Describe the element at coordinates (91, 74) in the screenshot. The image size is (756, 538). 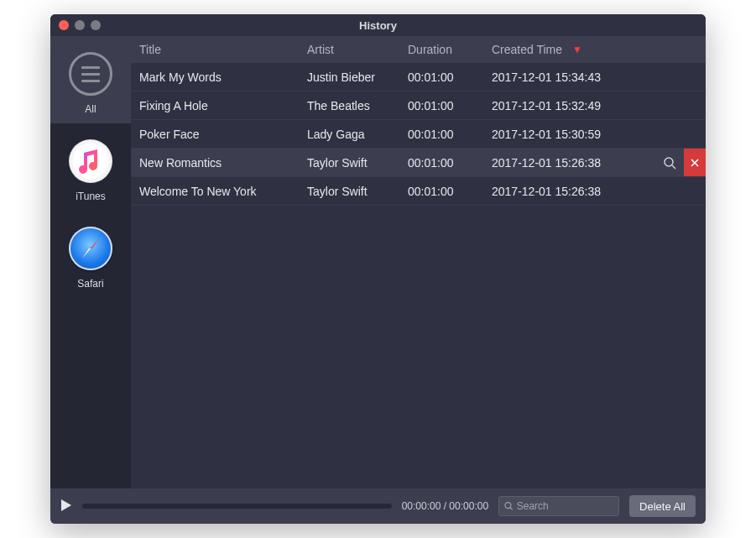
I see `hamburger-icon` at that location.